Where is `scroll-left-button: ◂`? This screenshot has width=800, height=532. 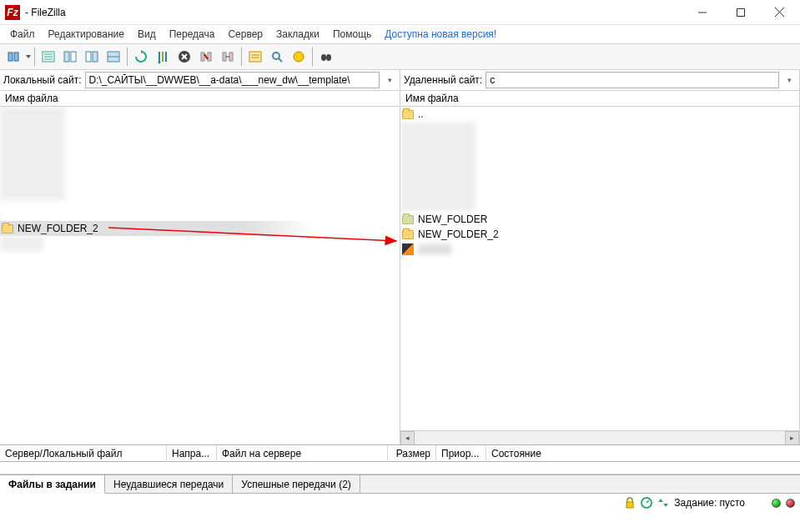
scroll-left-button: ◂ is located at coordinates (407, 439).